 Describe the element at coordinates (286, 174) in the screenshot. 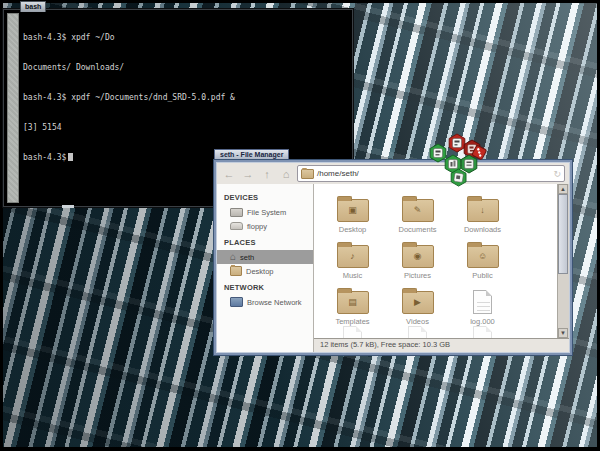

I see `home-button: ⌂` at that location.